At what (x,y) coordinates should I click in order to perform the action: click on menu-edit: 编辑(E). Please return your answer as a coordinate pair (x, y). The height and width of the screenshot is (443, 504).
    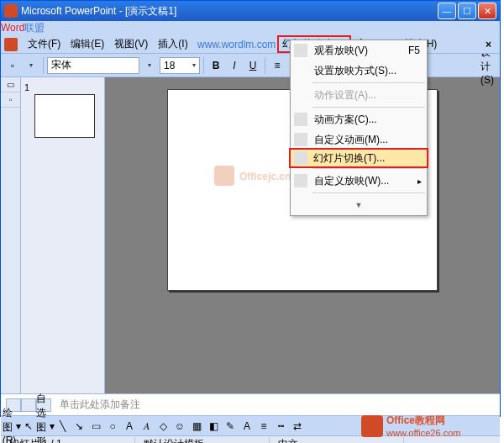
    Looking at the image, I should click on (87, 44).